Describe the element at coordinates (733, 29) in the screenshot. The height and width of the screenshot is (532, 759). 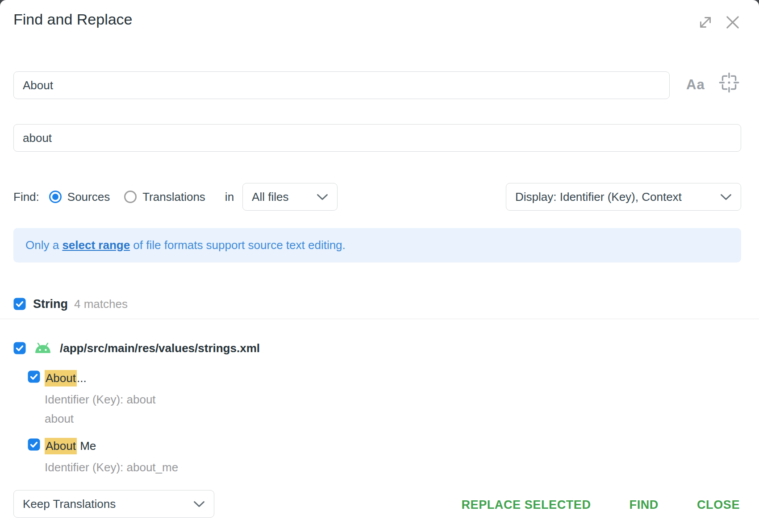
I see `close-icon` at that location.